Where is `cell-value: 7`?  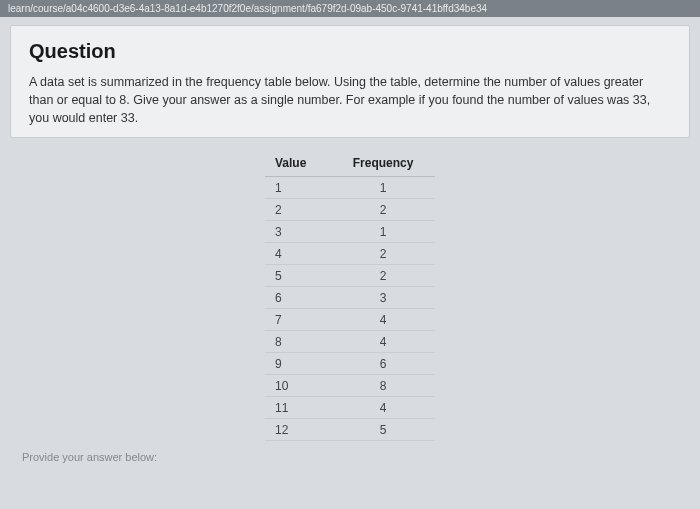 cell-value: 7 is located at coordinates (298, 320).